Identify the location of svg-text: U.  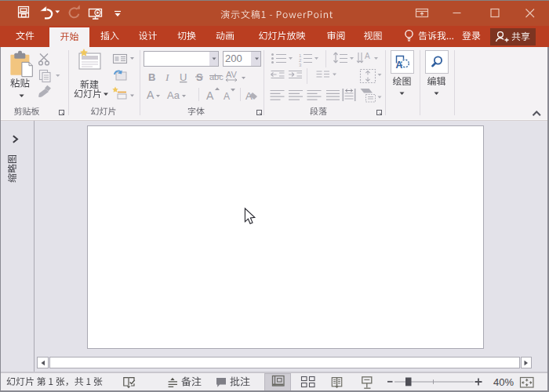
(184, 77).